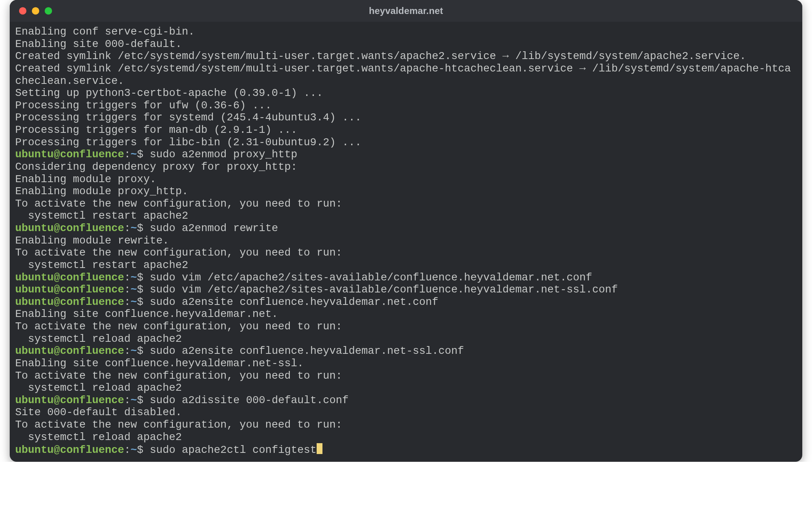 The width and height of the screenshot is (812, 522). Describe the element at coordinates (319, 449) in the screenshot. I see `cursor-icon` at that location.